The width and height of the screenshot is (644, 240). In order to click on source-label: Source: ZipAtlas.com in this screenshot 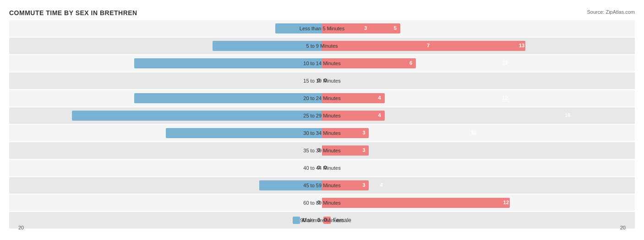, I will do `click(611, 12)`.